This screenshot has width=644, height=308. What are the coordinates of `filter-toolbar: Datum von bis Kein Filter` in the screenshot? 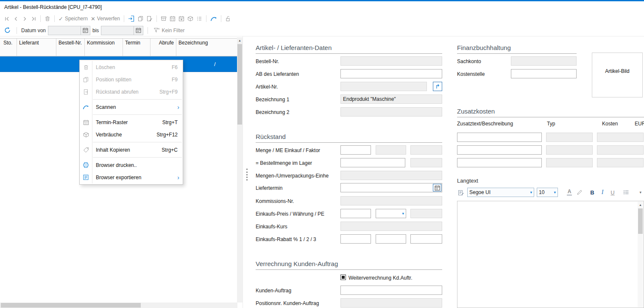 It's located at (322, 31).